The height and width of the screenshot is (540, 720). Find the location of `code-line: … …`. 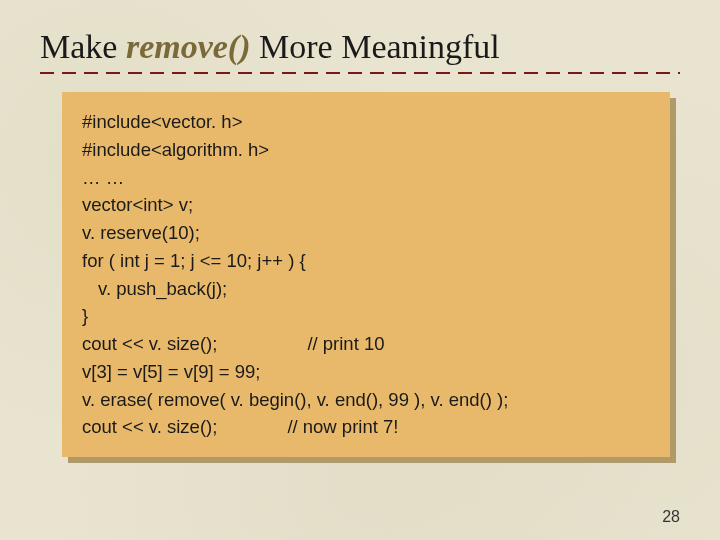

code-line: … … is located at coordinates (366, 178).